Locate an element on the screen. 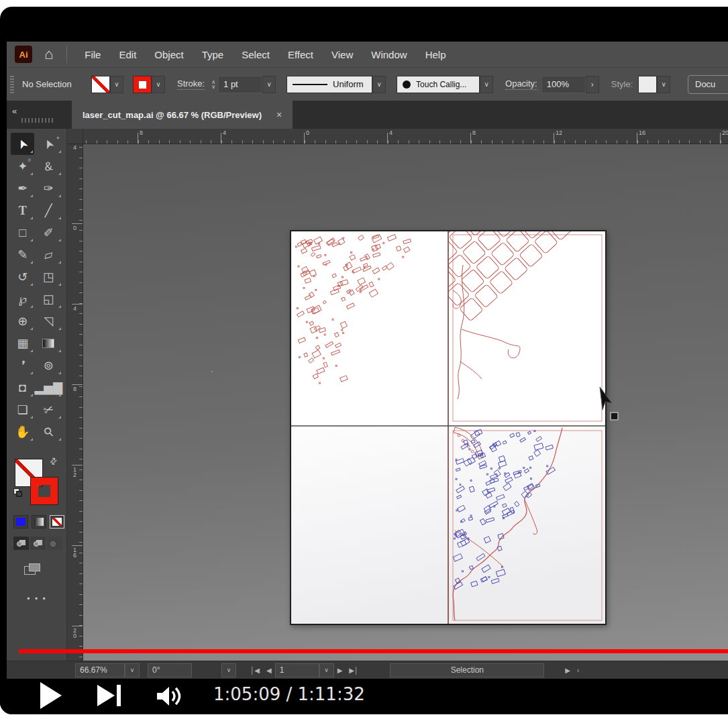  screen-mode-icon is located at coordinates (33, 570).